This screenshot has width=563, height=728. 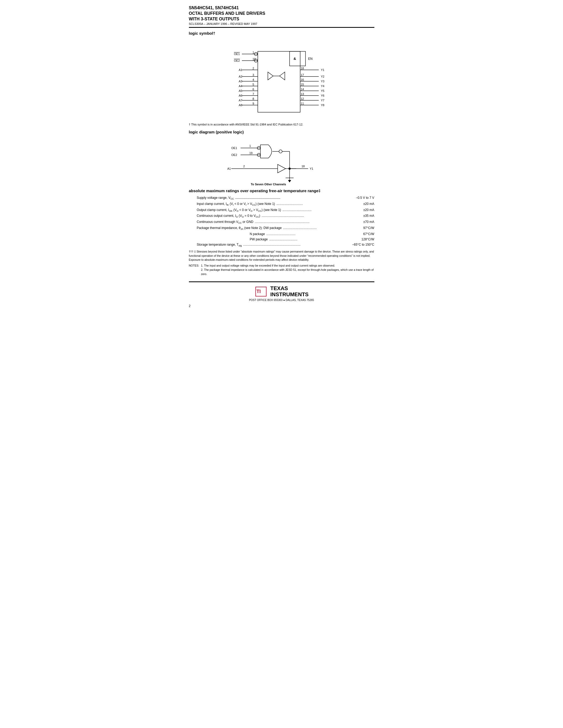 What do you see at coordinates (240, 91) in the screenshot?
I see `svg-text: A5` at bounding box center [240, 91].